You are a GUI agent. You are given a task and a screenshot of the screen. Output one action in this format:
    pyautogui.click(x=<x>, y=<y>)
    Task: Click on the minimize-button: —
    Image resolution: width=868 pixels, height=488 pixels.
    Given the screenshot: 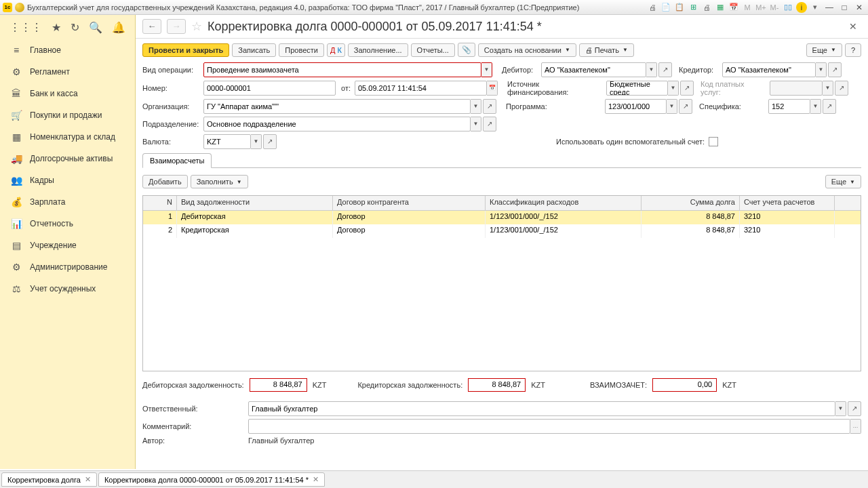 What is the action you would take?
    pyautogui.click(x=829, y=7)
    